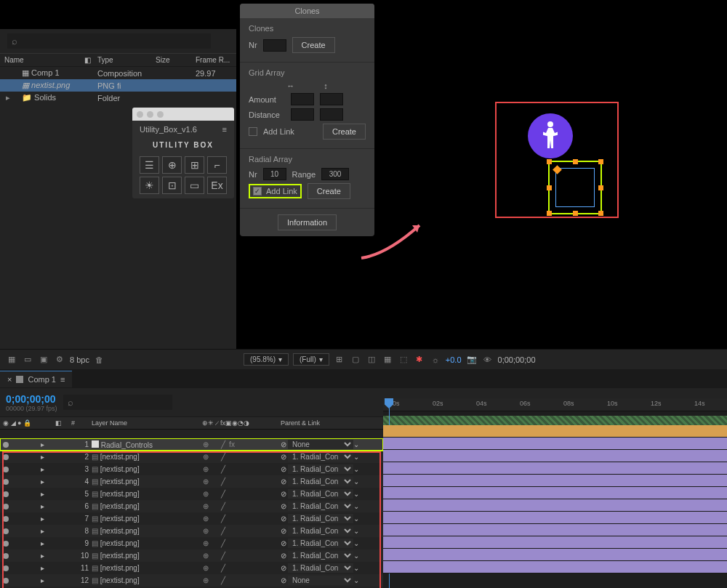 Image resolution: width=727 pixels, height=588 pixels. Describe the element at coordinates (217, 165) in the screenshot. I see `utility-tool-button: ⌐` at that location.